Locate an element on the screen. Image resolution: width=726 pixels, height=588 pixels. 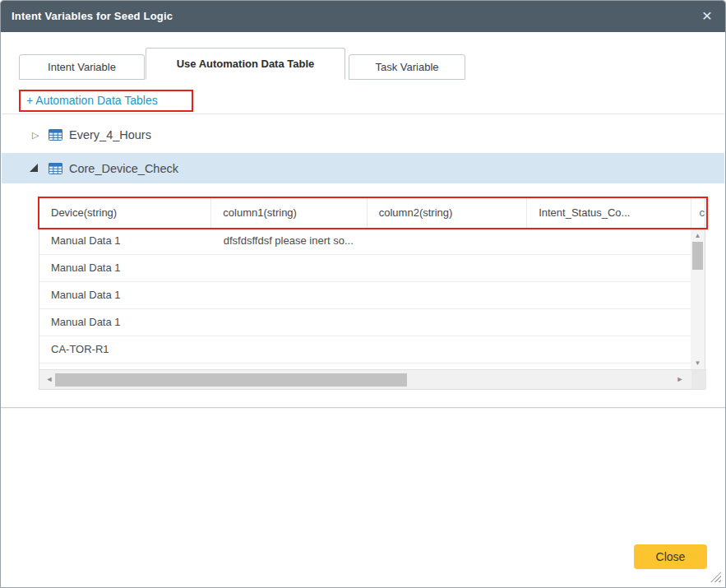
table-row: Manual Data 1dfsfdsffdsf please inert so… is located at coordinates (366, 242).